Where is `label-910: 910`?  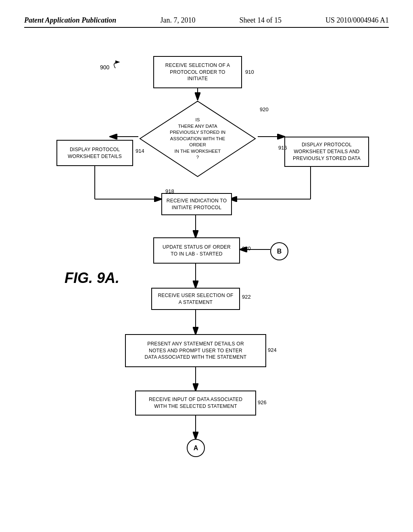
label-910: 910 is located at coordinates (250, 72).